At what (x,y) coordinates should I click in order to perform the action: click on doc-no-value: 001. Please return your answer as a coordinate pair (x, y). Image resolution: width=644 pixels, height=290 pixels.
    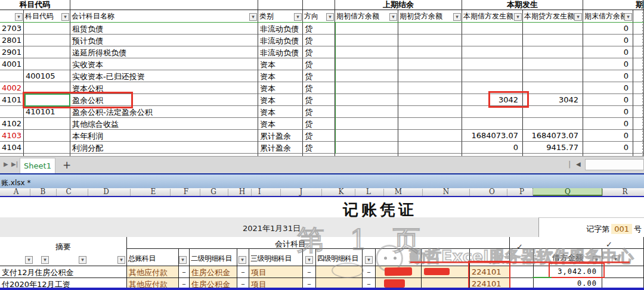
    Looking at the image, I should click on (621, 229).